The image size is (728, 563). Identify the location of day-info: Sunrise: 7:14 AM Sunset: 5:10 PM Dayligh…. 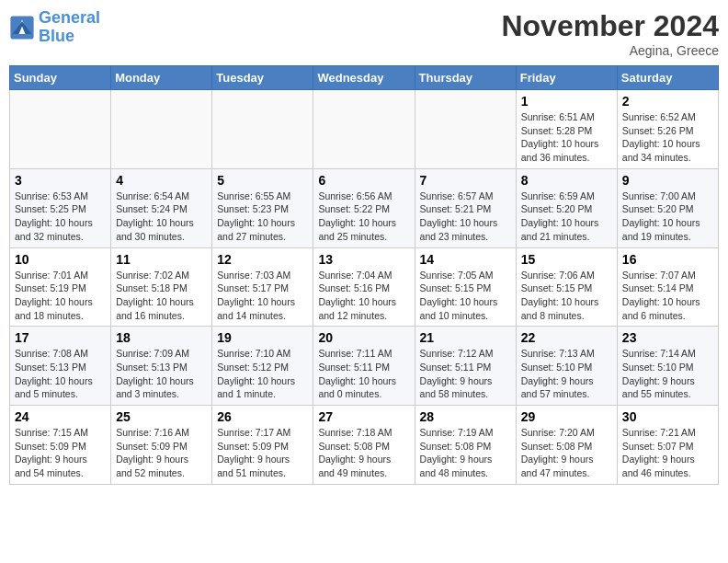
(667, 373).